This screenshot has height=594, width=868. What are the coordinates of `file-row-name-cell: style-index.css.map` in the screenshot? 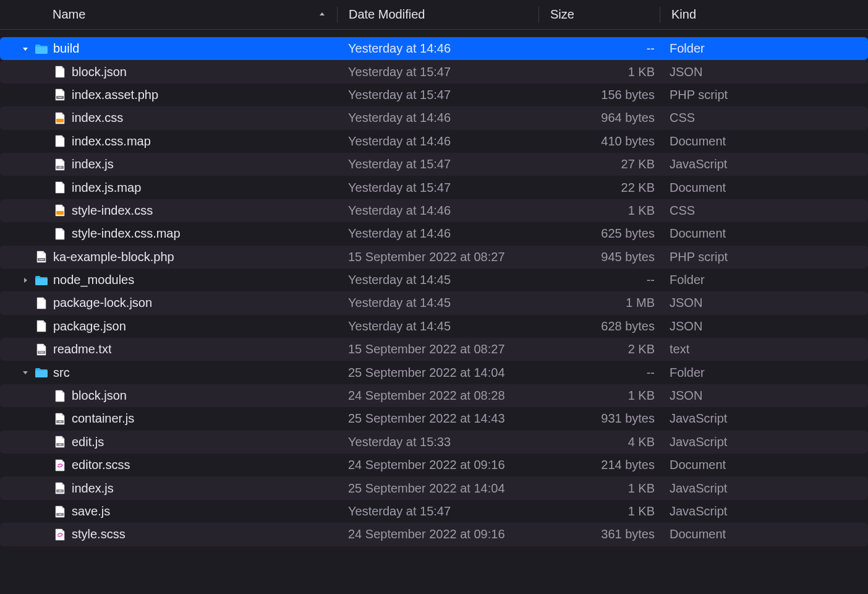 It's located at (174, 234).